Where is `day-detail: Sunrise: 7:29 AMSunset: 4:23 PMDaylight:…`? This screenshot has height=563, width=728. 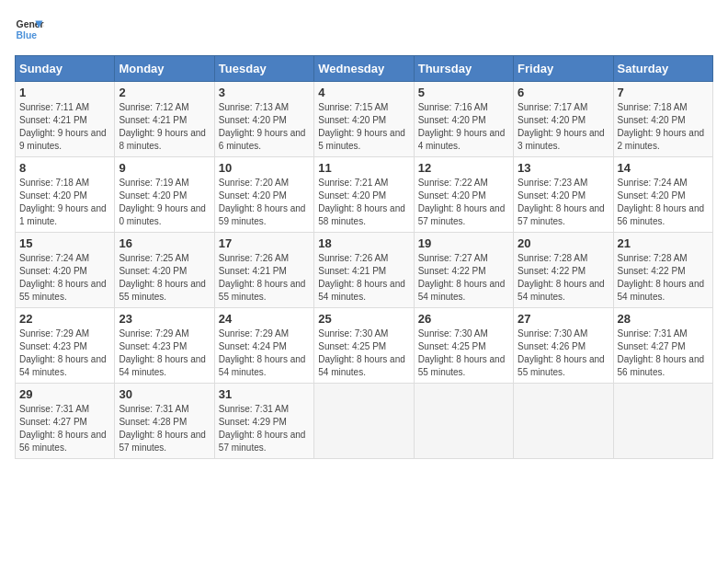
day-detail: Sunrise: 7:29 AMSunset: 4:23 PMDaylight:… is located at coordinates (64, 353).